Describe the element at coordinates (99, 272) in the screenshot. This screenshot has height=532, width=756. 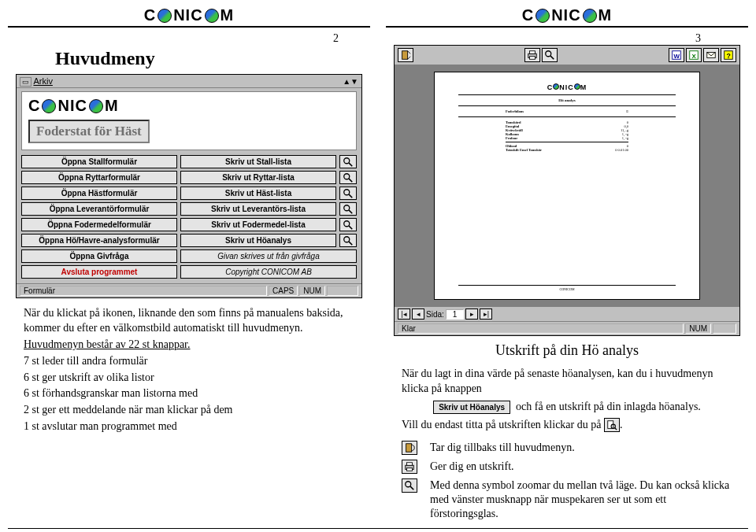
I see `quit-button: Avsluta programmet` at that location.